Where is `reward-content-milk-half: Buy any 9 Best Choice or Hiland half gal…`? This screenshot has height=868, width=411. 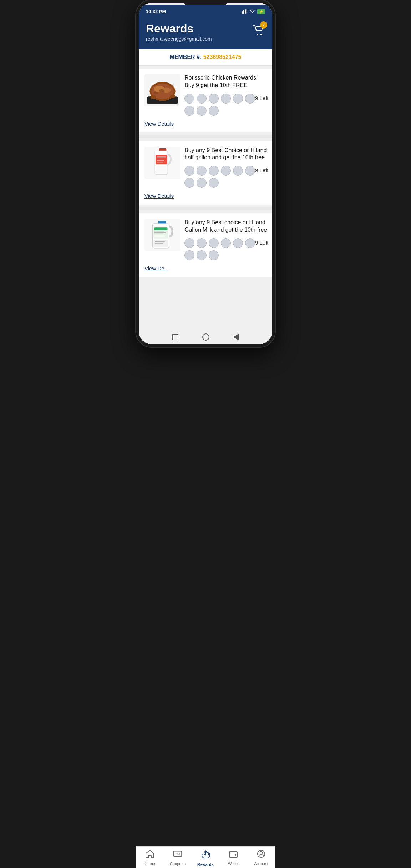
reward-content-milk-half: Buy any 9 Best Choice or Hiland half gal… is located at coordinates (227, 167).